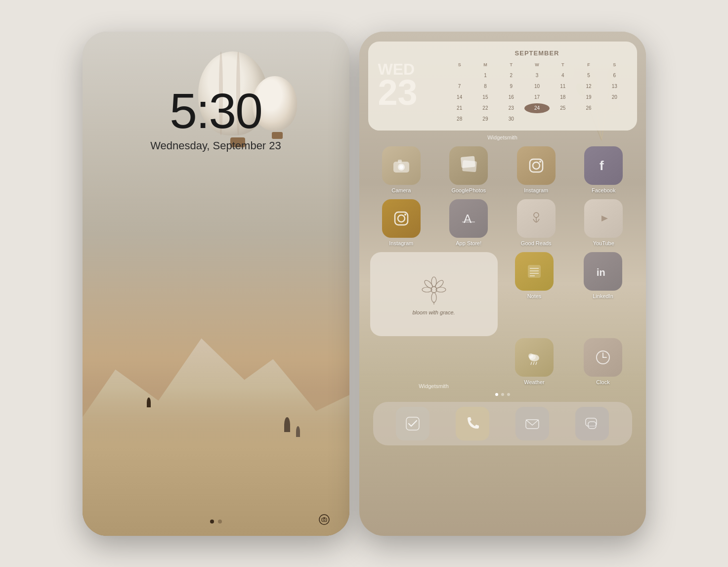 This screenshot has width=728, height=567. What do you see at coordinates (503, 424) in the screenshot?
I see `dock` at bounding box center [503, 424].